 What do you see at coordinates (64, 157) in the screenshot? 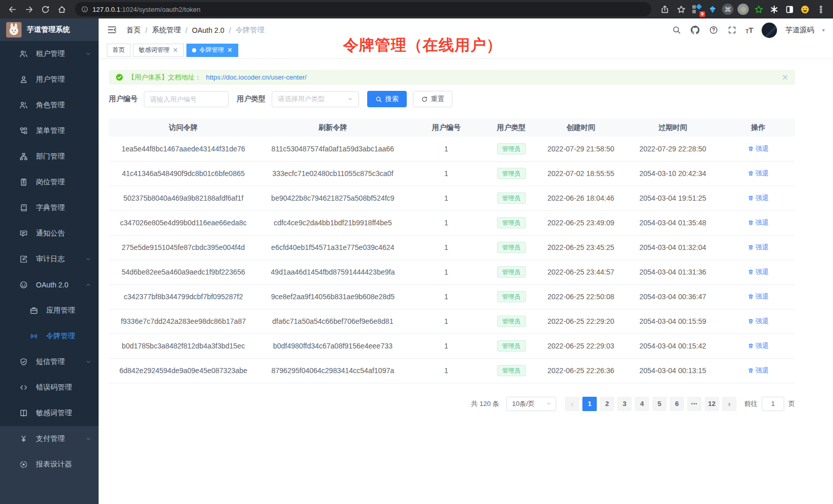
I see `sidebar-item-label: 部门管理` at bounding box center [64, 157].